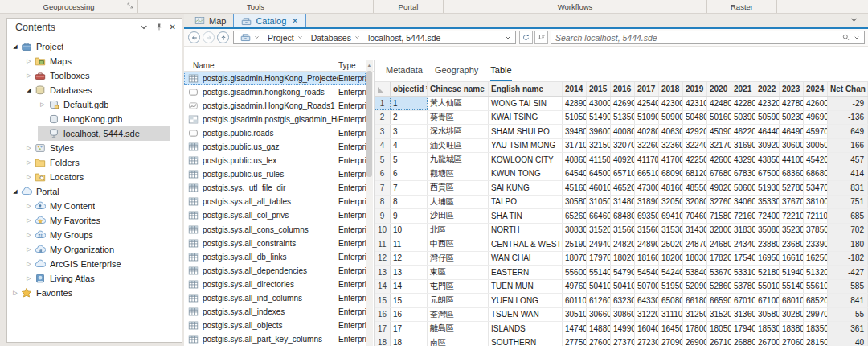 The image size is (868, 346). Describe the element at coordinates (743, 188) in the screenshot. I see `grid-cell: 506000` at that location.